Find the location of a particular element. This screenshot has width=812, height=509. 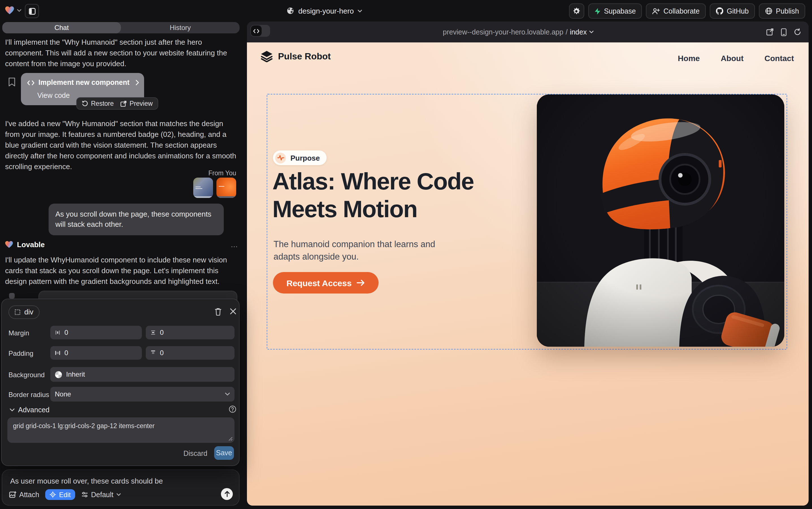

sidebar-toggle-button is located at coordinates (32, 11).